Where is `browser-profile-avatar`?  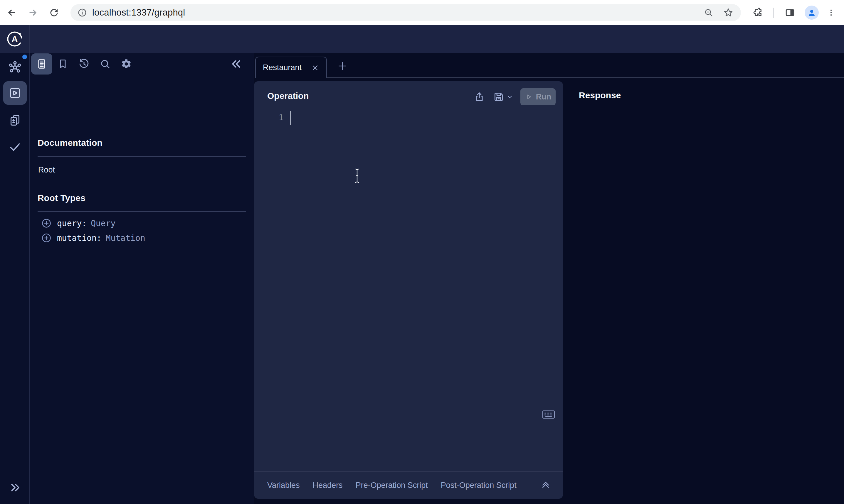
browser-profile-avatar is located at coordinates (812, 13).